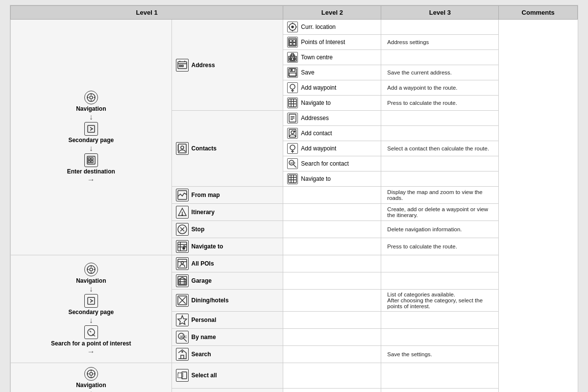  Describe the element at coordinates (91, 378) in the screenshot. I see `level1-section3: Navigation ↓ Secondary page ↓` at that location.